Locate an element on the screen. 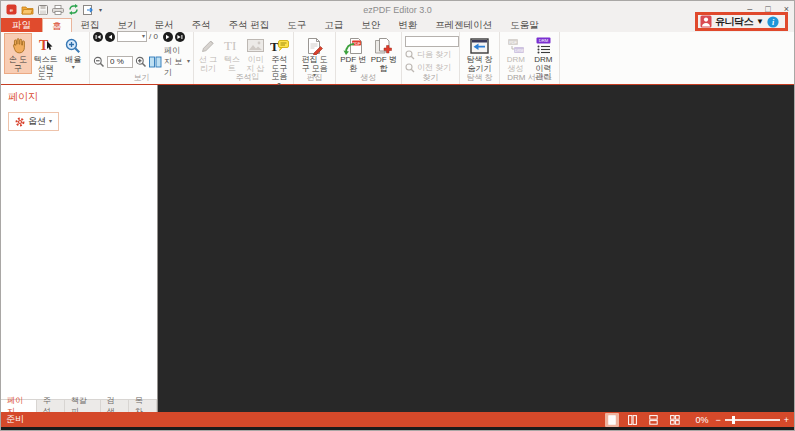  draw-line-label: 선 그리기 is located at coordinates (208, 64).